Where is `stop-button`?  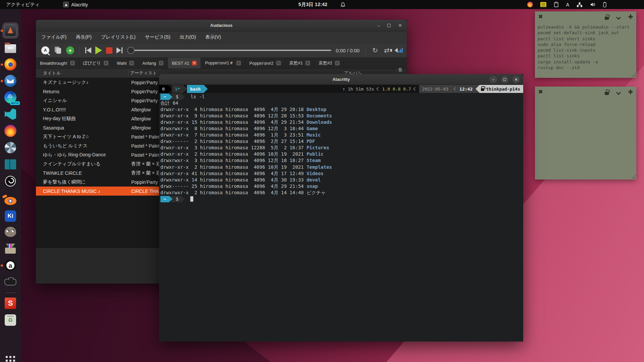
stop-button is located at coordinates (109, 50).